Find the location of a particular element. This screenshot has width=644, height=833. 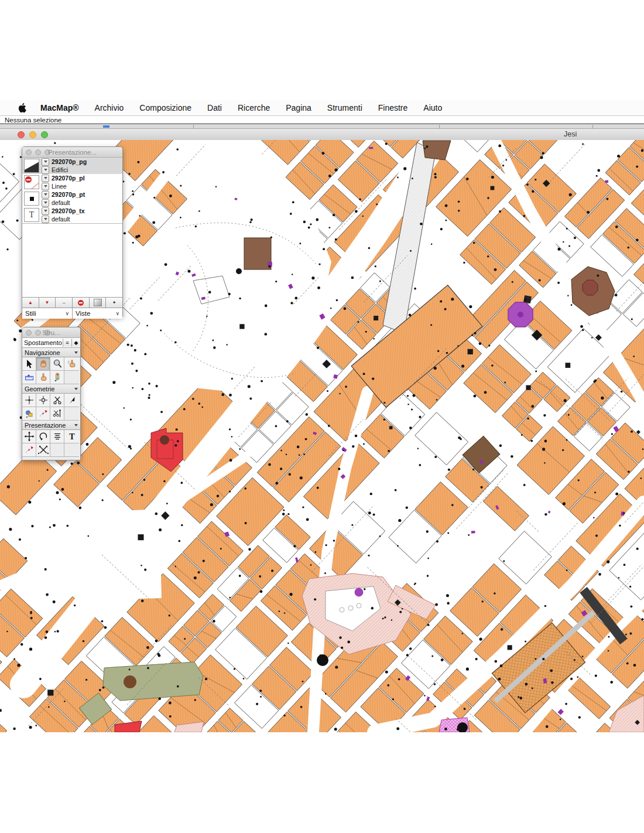

tool-rotate-arc is located at coordinates (43, 437).